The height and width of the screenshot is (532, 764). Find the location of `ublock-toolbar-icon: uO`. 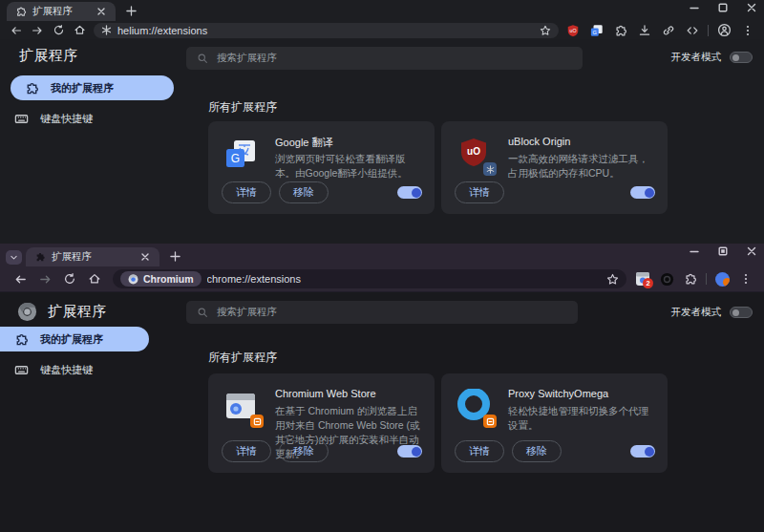

ublock-toolbar-icon: uO is located at coordinates (573, 31).